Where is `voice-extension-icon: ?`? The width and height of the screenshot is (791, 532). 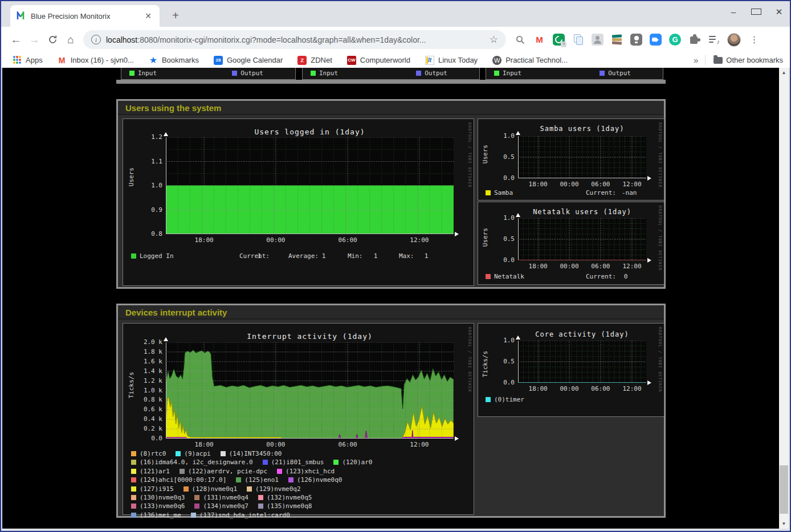
voice-extension-icon: ? is located at coordinates (558, 40).